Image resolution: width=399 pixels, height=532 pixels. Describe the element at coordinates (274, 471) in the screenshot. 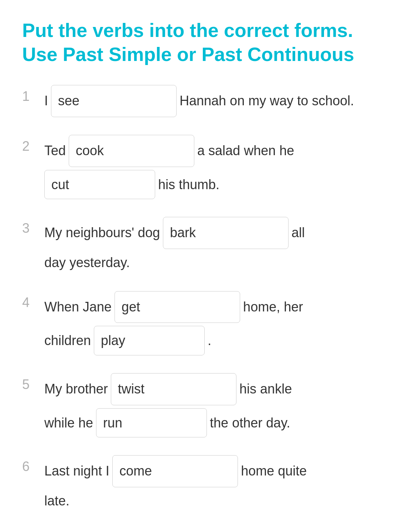

I see `word: home quite` at that location.